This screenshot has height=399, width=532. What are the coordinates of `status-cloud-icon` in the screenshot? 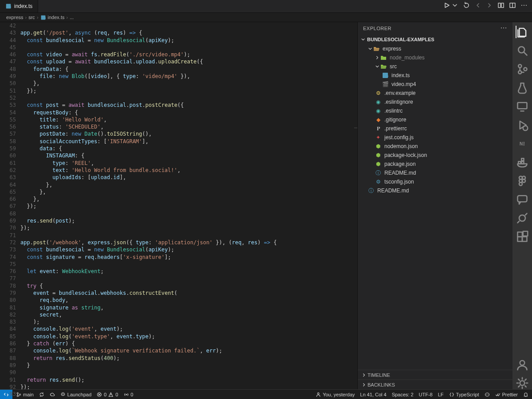 It's located at (52, 395).